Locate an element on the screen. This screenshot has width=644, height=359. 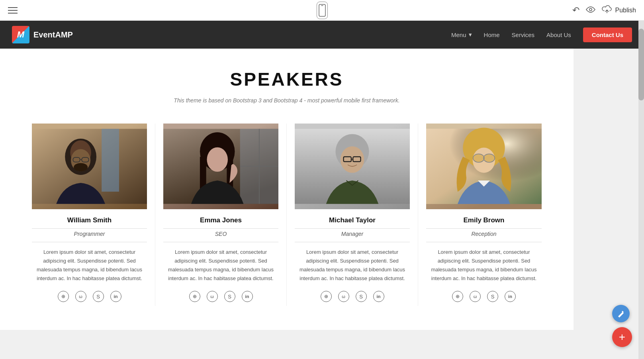
hamburger-menu-icon is located at coordinates (13, 10).